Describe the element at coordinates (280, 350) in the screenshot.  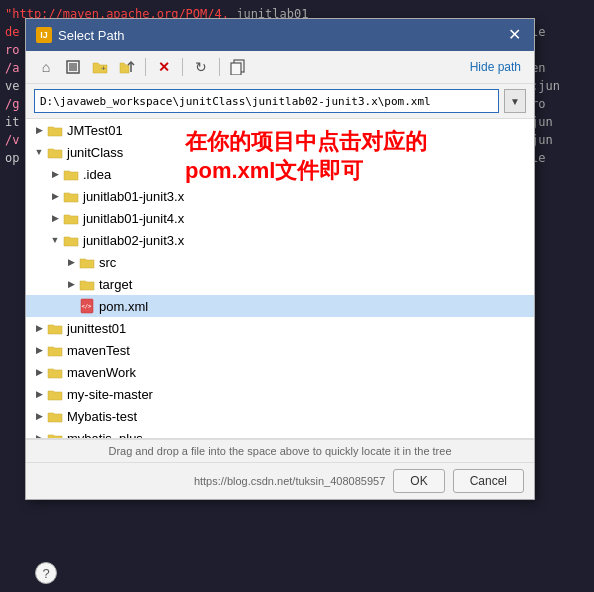
I see `tree-item-maventest: ▶ mavenTest` at that location.